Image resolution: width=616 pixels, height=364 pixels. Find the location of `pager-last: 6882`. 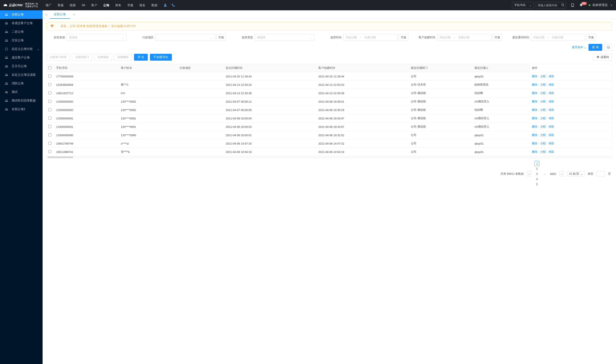

pager-last: 6882 is located at coordinates (553, 174).